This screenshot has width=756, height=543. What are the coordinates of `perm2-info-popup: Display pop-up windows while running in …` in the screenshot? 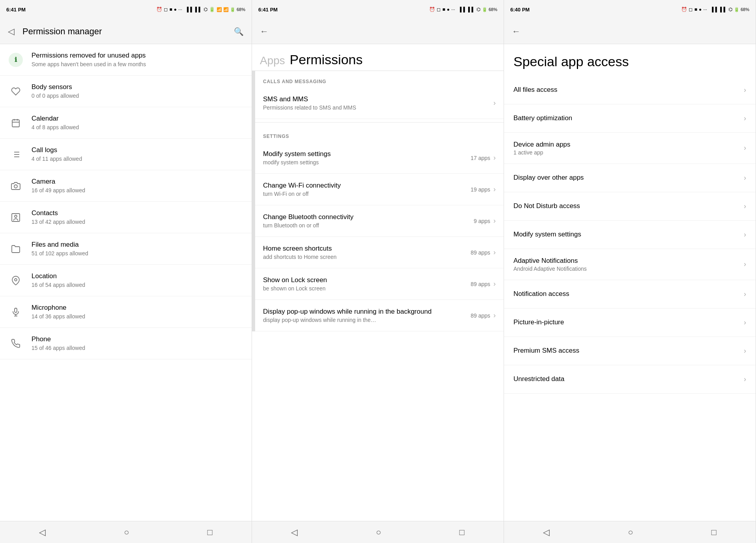 It's located at (367, 315).